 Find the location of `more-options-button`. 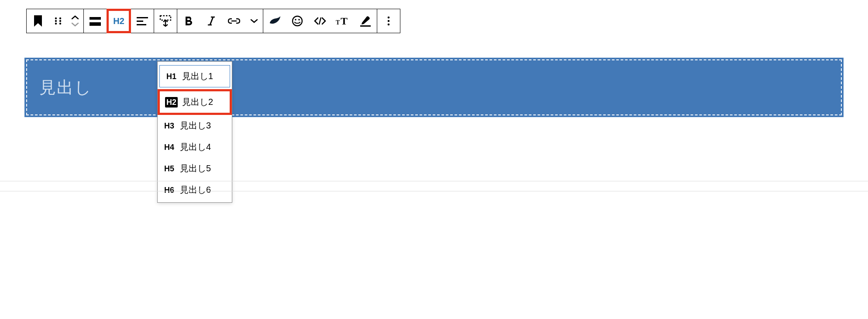

more-options-button is located at coordinates (389, 21).